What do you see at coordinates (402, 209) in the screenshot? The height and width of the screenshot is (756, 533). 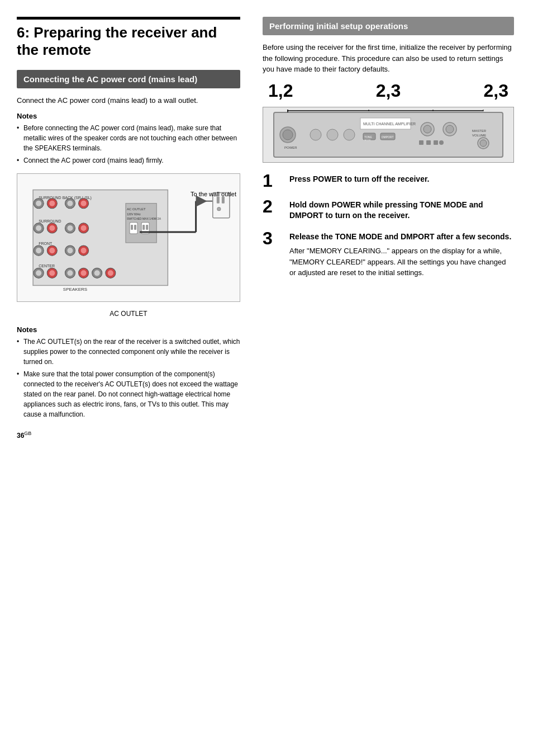 I see `step-2-content: Hold down POWER while pressing TONE MODE…` at bounding box center [402, 209].